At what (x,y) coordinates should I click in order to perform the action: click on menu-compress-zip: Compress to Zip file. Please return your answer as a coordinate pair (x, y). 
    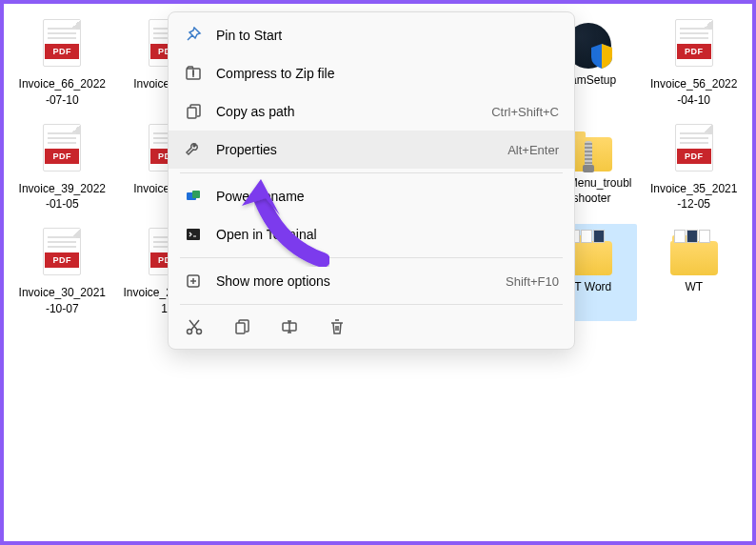
    Looking at the image, I should click on (371, 73).